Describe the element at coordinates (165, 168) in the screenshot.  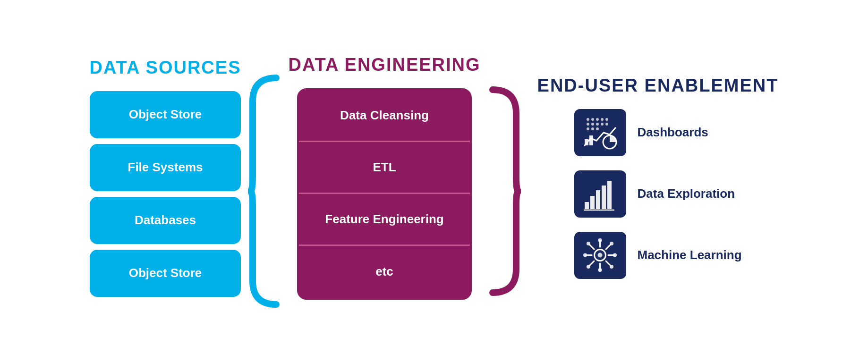
I see `source-file-systems: File Systems` at that location.